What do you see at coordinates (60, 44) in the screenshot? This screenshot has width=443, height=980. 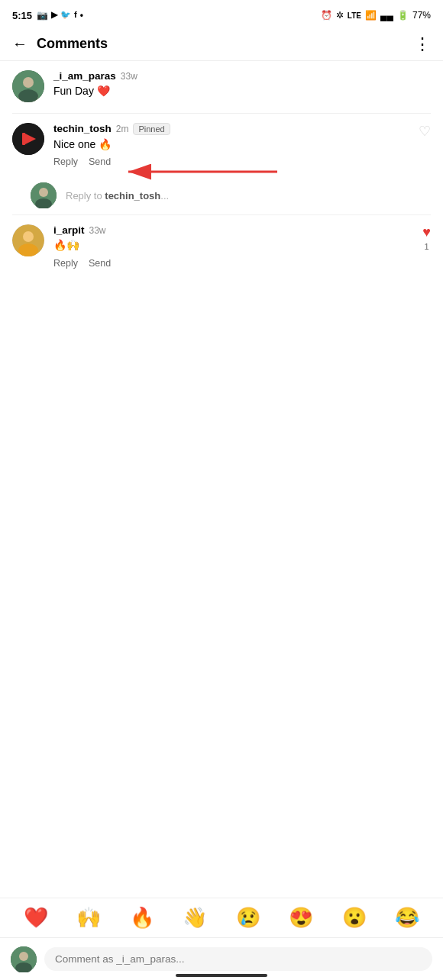 I see `header-left: ← Comments` at bounding box center [60, 44].